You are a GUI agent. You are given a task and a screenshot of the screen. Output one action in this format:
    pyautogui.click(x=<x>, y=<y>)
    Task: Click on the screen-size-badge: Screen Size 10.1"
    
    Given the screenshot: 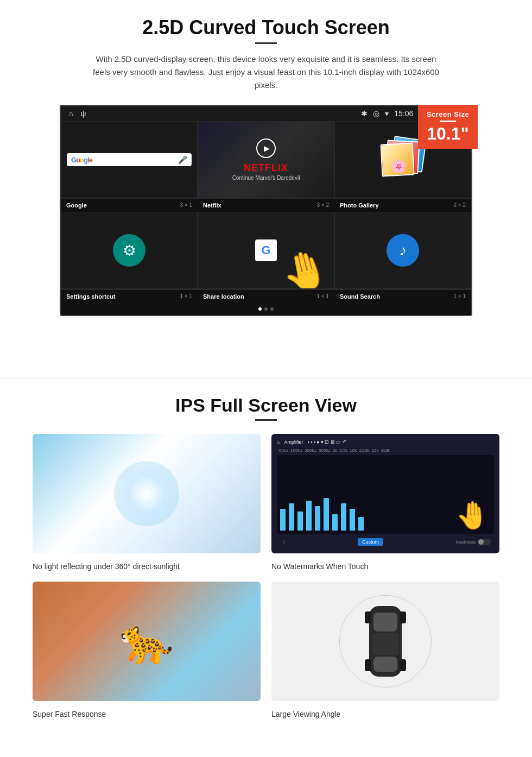 What is the action you would take?
    pyautogui.click(x=448, y=127)
    